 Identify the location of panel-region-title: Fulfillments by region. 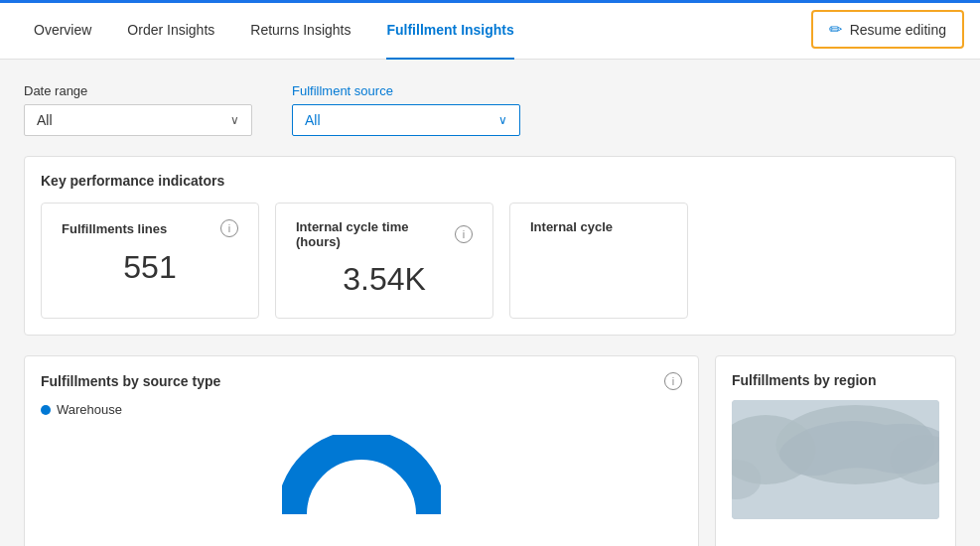
(804, 380).